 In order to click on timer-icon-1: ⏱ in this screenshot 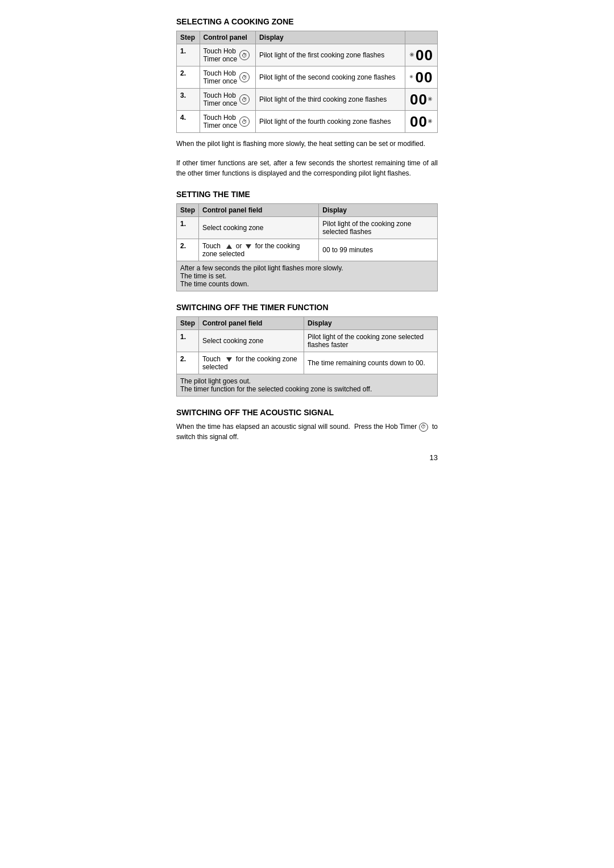, I will do `click(244, 55)`.